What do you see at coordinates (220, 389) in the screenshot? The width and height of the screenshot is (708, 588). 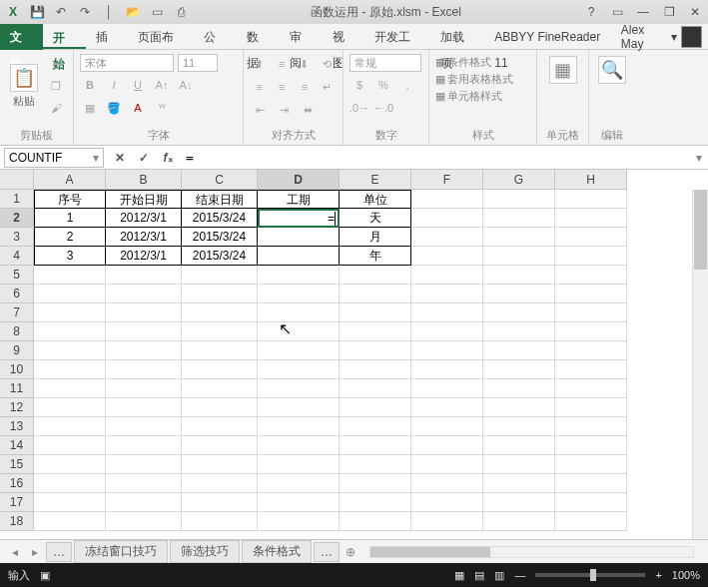 I see `cell-C11` at bounding box center [220, 389].